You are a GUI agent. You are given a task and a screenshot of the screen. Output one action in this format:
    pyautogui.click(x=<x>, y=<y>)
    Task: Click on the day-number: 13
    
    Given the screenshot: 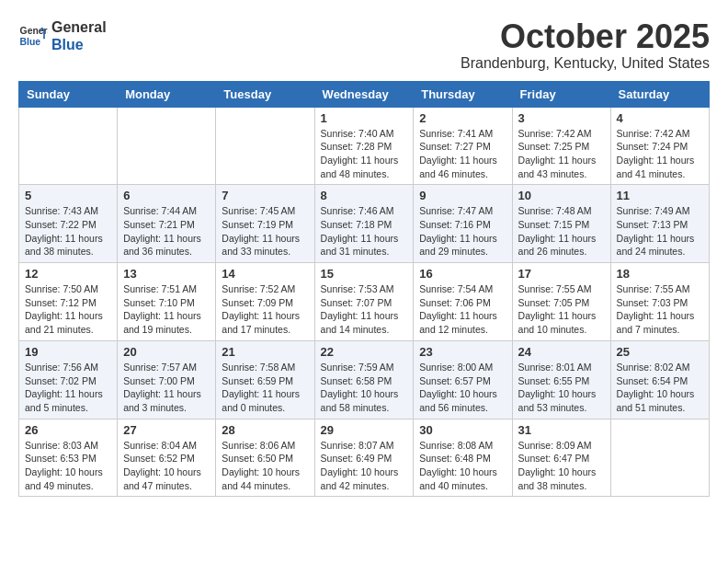 What is the action you would take?
    pyautogui.click(x=166, y=274)
    